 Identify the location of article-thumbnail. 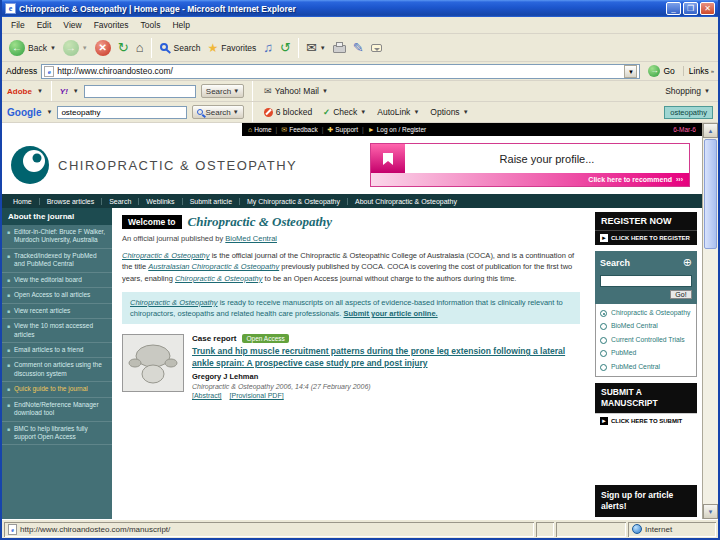
(153, 363).